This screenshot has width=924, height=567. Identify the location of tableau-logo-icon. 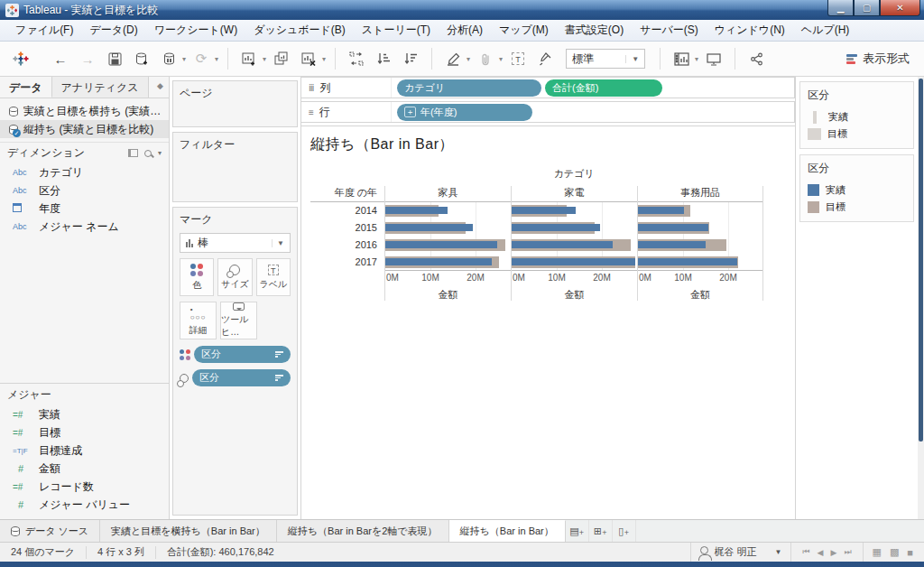
(21, 59).